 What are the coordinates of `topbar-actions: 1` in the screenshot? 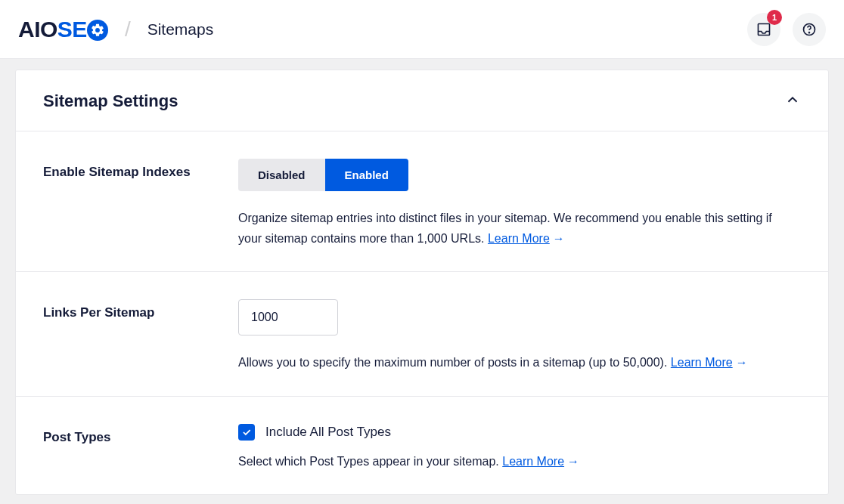 It's located at (787, 29).